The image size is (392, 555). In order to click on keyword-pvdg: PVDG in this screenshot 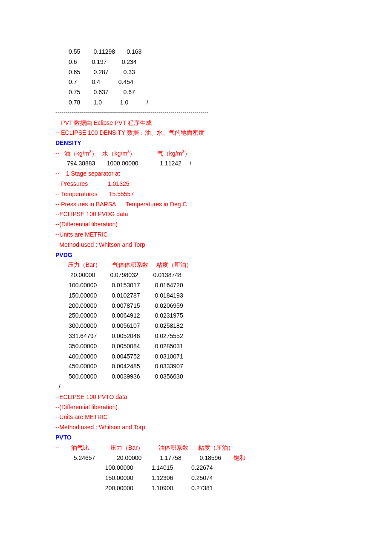, I will do `click(196, 255)`.